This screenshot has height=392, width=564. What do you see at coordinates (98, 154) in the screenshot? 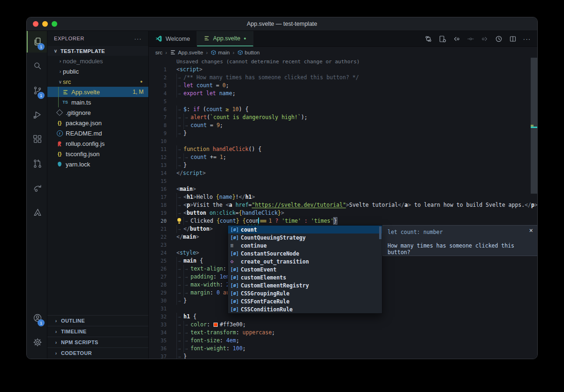
I see `tree-item-tsconfig-json: {}tsconfig.json` at bounding box center [98, 154].